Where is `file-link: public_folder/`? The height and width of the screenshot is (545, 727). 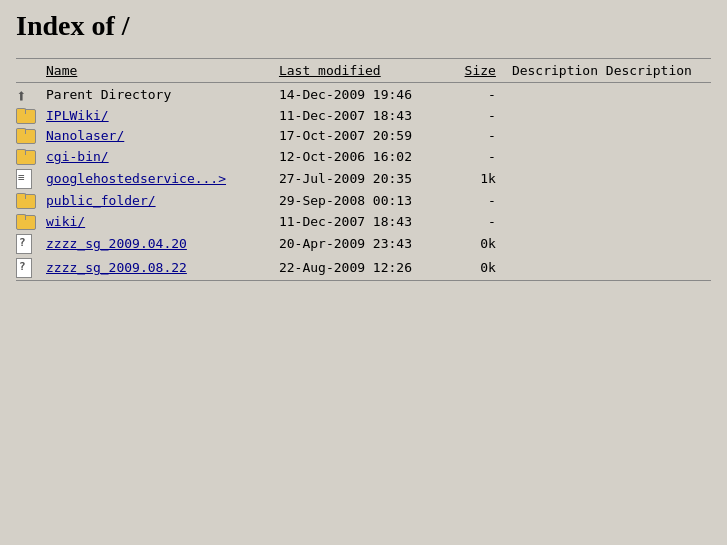
file-link: public_folder/ is located at coordinates (101, 200).